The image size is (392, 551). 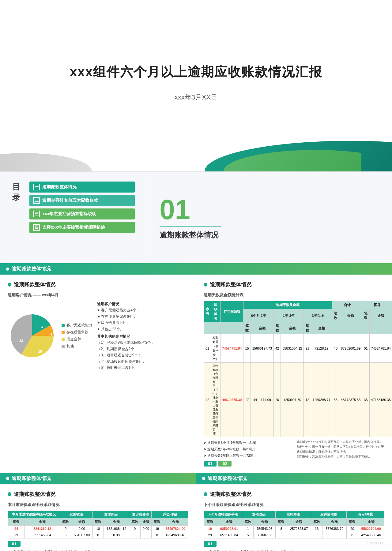 What do you see at coordinates (288, 305) in the screenshot?
I see `th-overdue-periods: 逾期天数及金额` at bounding box center [288, 305].